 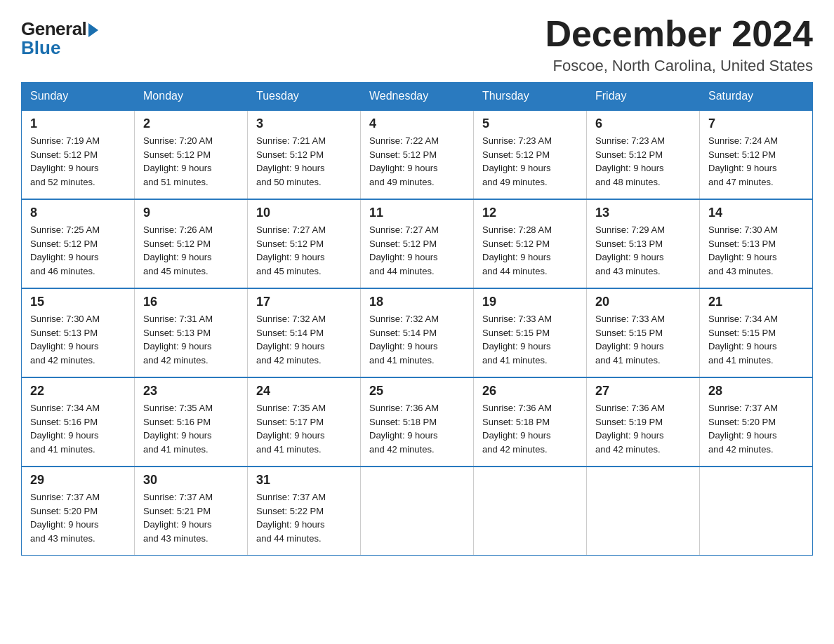 What do you see at coordinates (305, 154) in the screenshot?
I see `calendar-day-cell: 3 Sunrise: 7:21 AM Sunset: 5:12 PM Dayli…` at bounding box center [305, 154].